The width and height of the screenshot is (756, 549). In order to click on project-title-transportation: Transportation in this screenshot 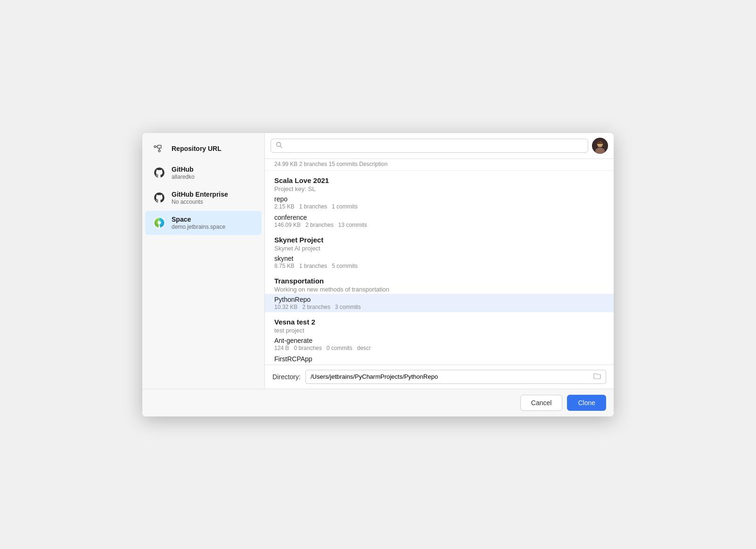, I will do `click(439, 281)`.